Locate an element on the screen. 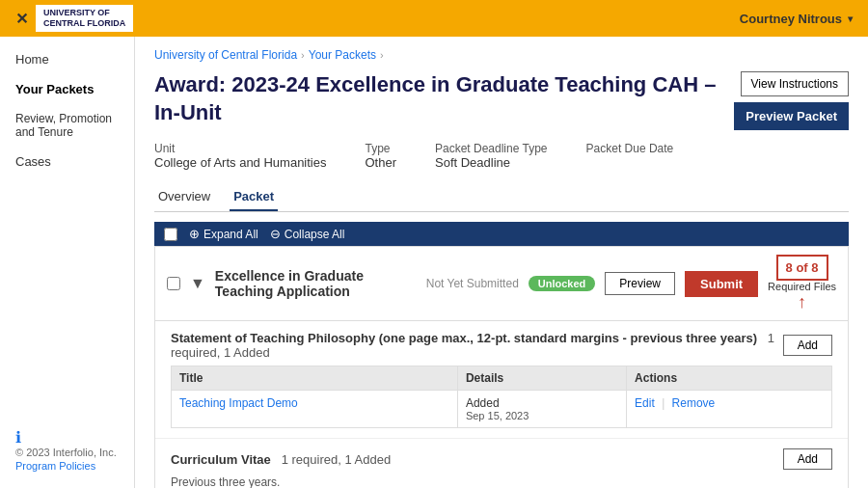 The height and width of the screenshot is (488, 868). preview-packet-button: Preview Packet is located at coordinates (791, 116).